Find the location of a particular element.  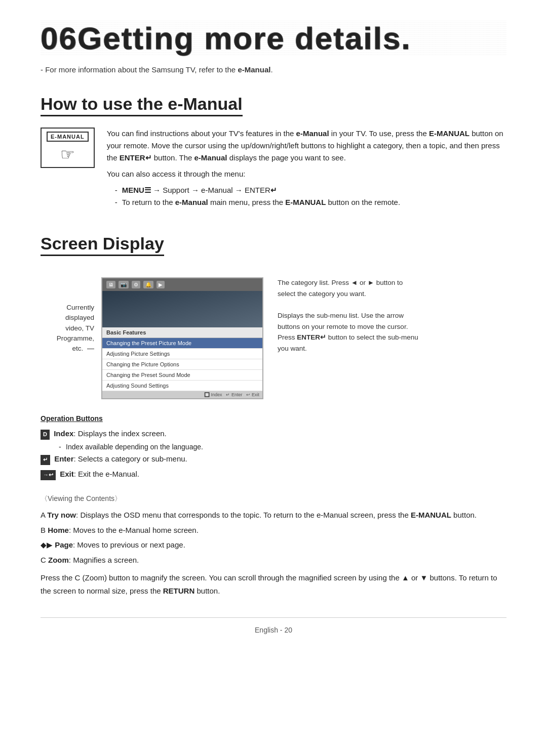

screen-item-5: Adjusting Sound Settings is located at coordinates (182, 386).